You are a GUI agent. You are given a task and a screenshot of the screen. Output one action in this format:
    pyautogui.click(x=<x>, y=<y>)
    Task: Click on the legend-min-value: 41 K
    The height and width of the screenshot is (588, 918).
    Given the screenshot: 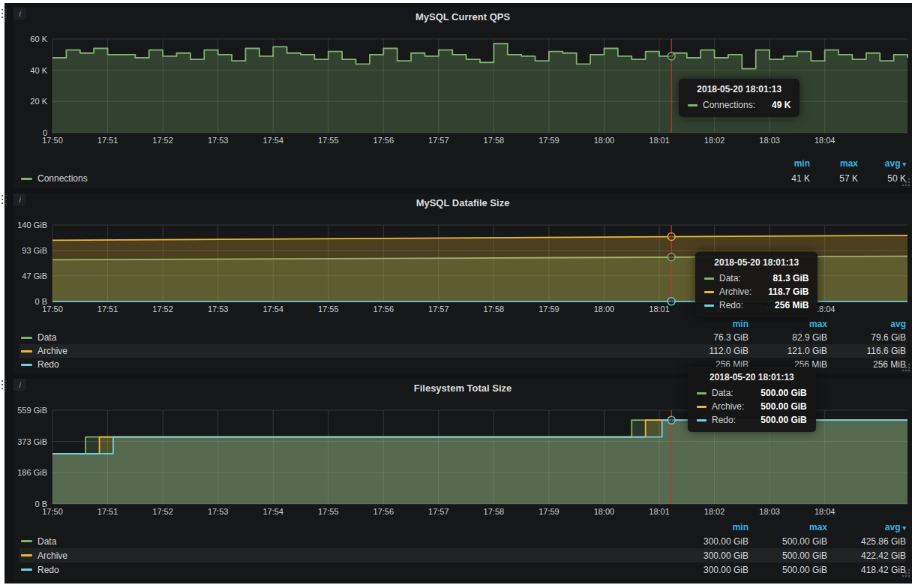 What is the action you would take?
    pyautogui.click(x=786, y=178)
    